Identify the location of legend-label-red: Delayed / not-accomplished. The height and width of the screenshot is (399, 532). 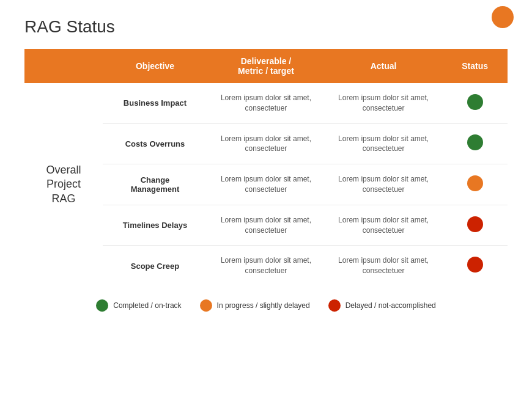
(391, 306).